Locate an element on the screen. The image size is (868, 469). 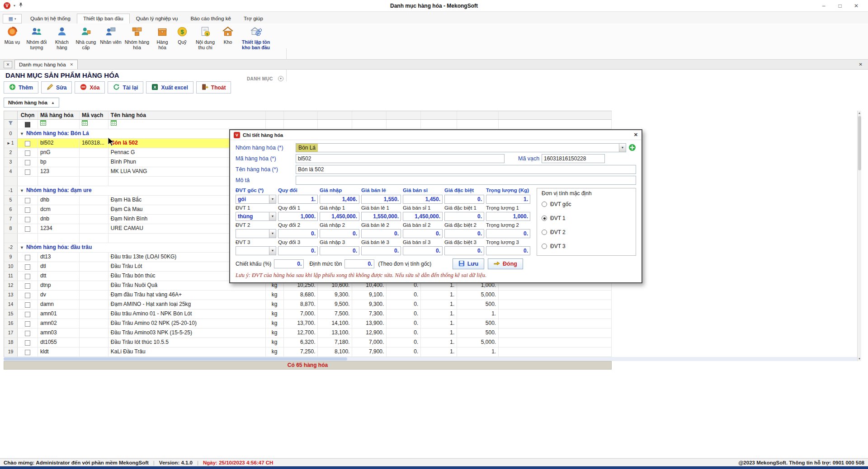
ribbon-item-employee: Nhân viên is located at coordinates (111, 35).